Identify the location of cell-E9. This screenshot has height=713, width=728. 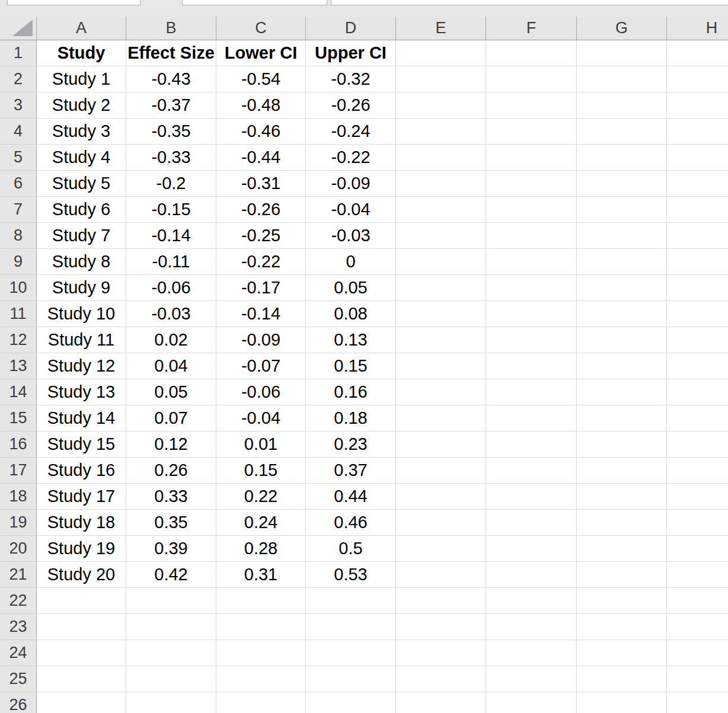
(441, 262).